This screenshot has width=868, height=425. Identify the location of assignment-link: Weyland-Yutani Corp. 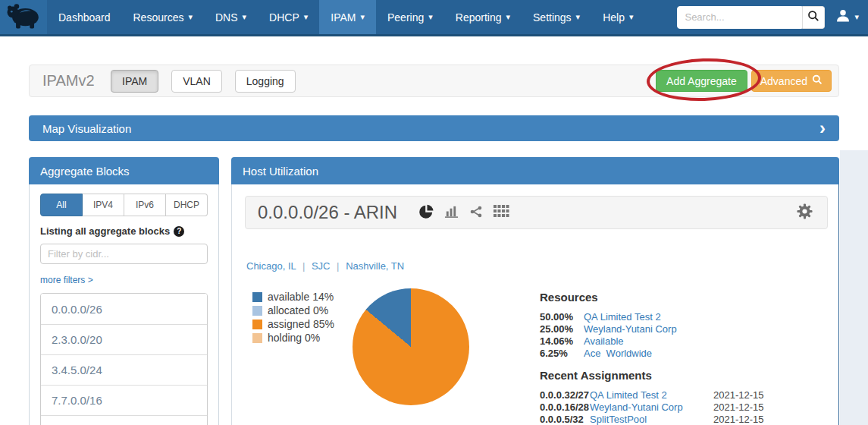
(652, 408).